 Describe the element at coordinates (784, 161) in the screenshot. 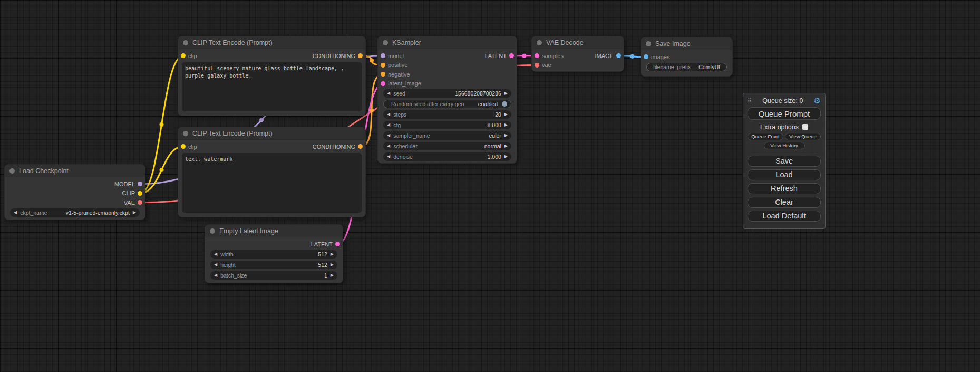

I see `save-button: Save` at that location.